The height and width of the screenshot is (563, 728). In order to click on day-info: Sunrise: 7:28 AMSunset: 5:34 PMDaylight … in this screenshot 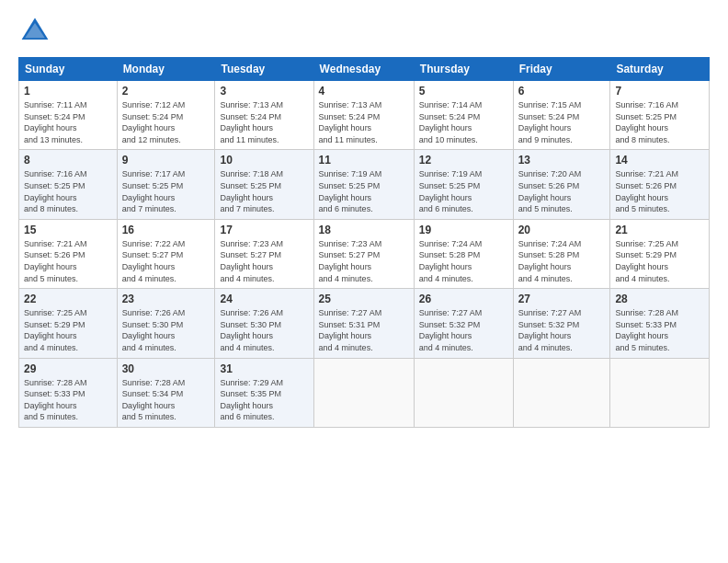, I will do `click(166, 400)`.